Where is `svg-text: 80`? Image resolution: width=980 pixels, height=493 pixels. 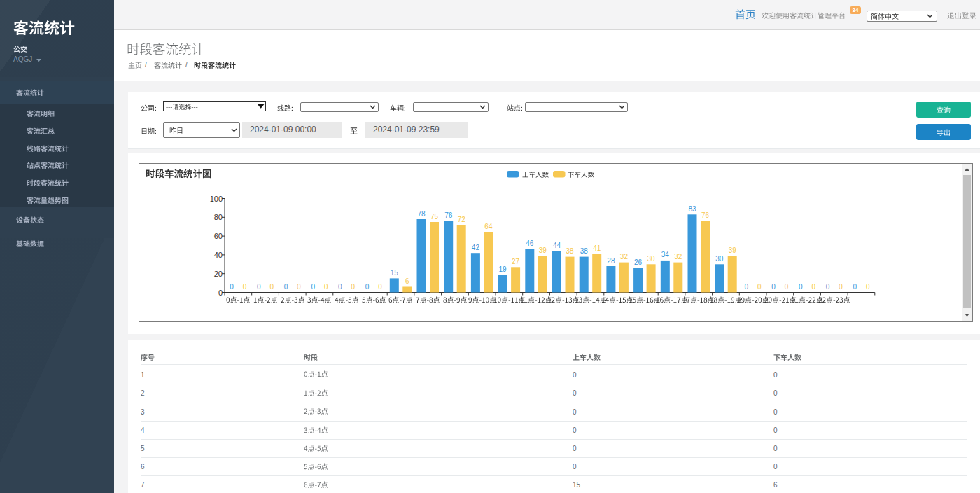 svg-text: 80 is located at coordinates (218, 217).